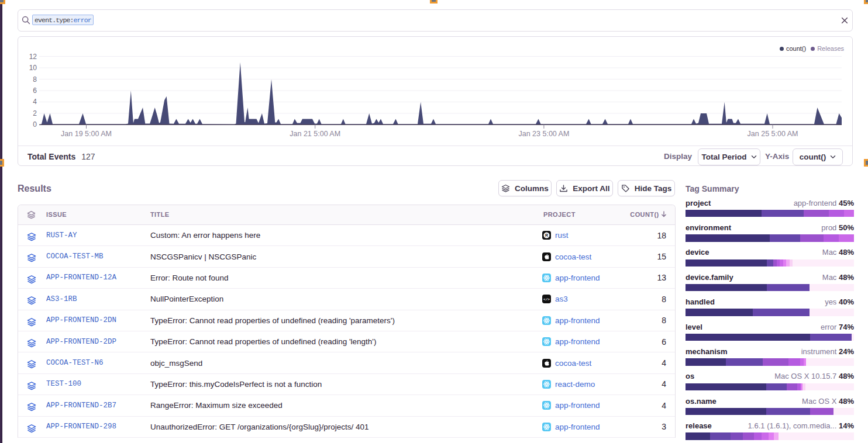 Image resolution: width=868 pixels, height=443 pixels. Describe the element at coordinates (544, 134) in the screenshot. I see `svg-text: Jan 23 5:00 AM` at that location.